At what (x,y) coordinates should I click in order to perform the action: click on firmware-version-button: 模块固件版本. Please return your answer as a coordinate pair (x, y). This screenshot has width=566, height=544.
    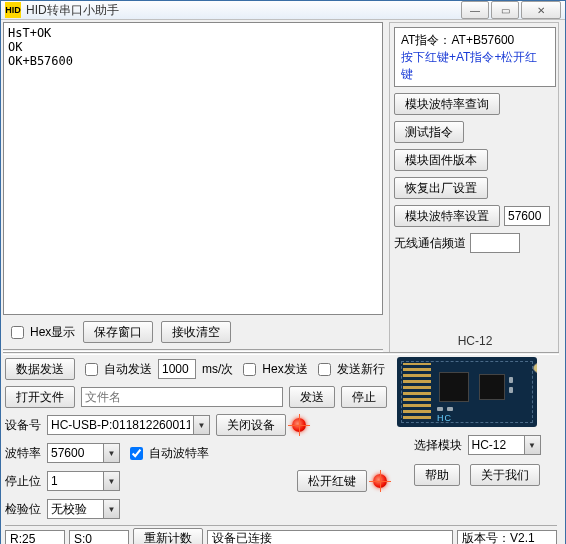
    Looking at the image, I should click on (441, 160).